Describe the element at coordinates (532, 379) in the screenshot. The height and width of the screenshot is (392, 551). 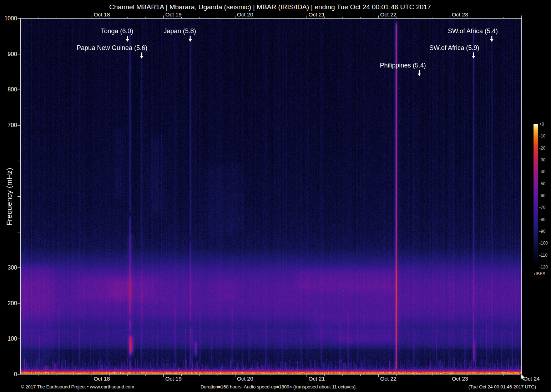
I see `bottom-axis-label: Oct 24` at that location.